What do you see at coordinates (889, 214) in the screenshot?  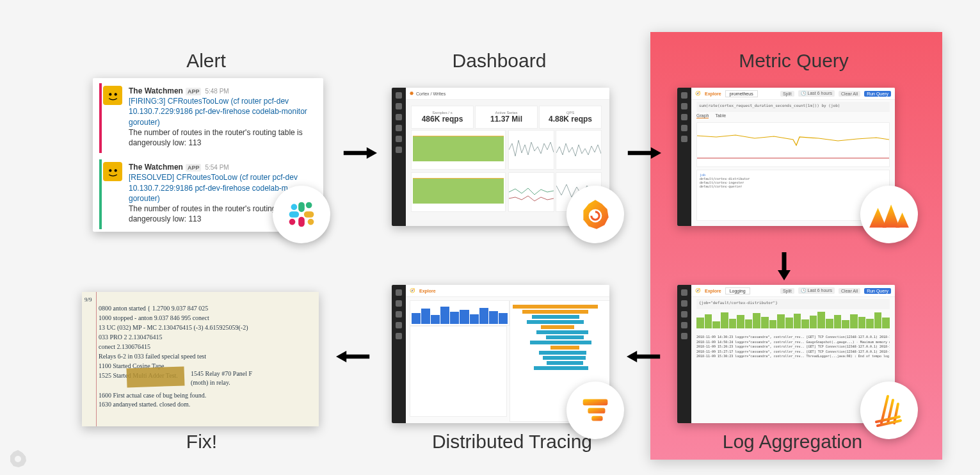 I see `metrics-icon` at bounding box center [889, 214].